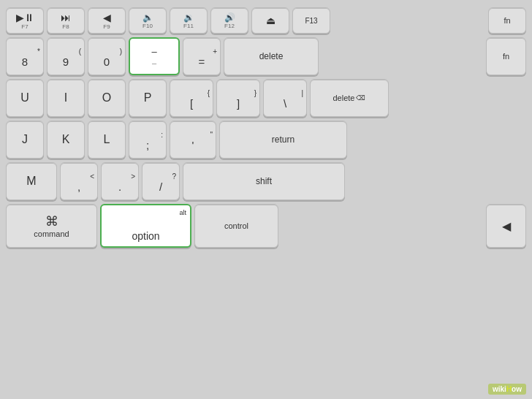 Image resolution: width=532 pixels, height=399 pixels. Describe the element at coordinates (107, 140) in the screenshot. I see `key-l-label: L` at that location.